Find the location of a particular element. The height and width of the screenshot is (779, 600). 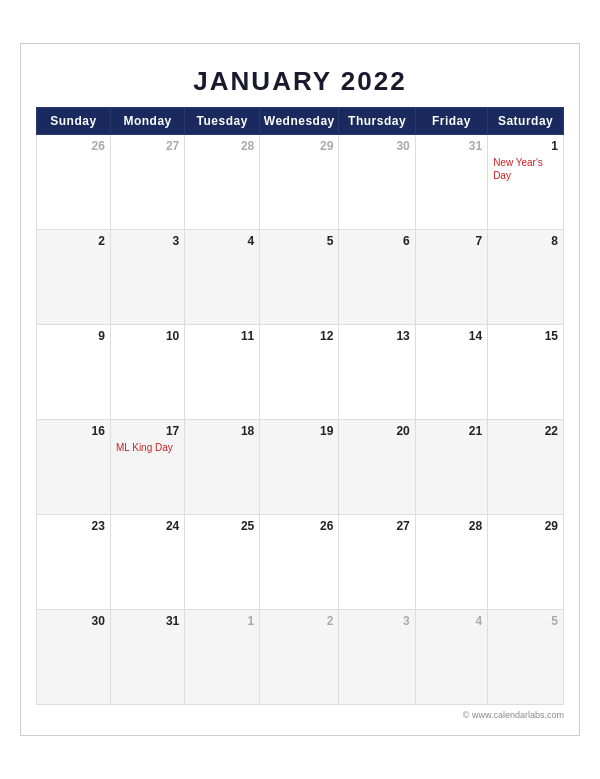

day-number: 13 is located at coordinates (376, 336).